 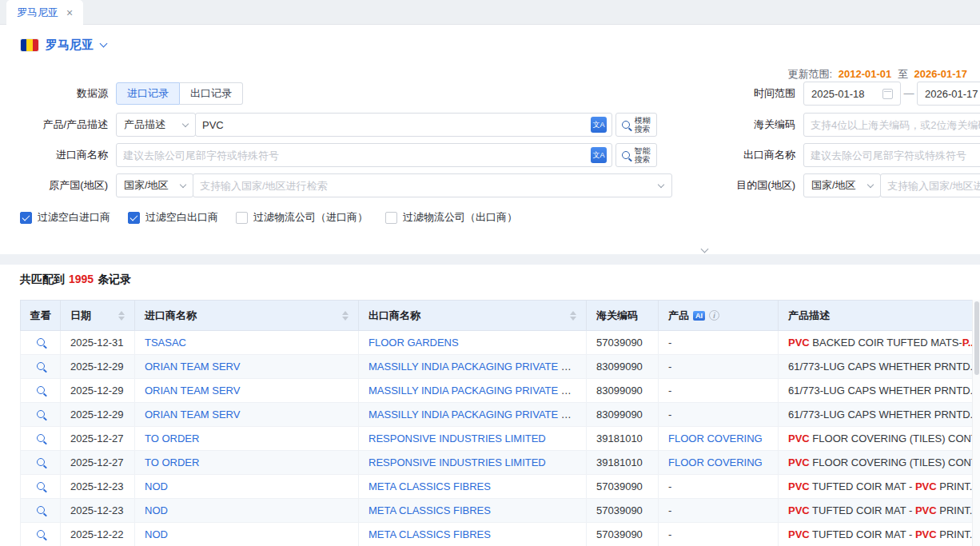 What do you see at coordinates (497, 343) in the screenshot?
I see `table-row: 2025-12-31TSASACFLOOR GARDENS57039090-PV…` at bounding box center [497, 343].